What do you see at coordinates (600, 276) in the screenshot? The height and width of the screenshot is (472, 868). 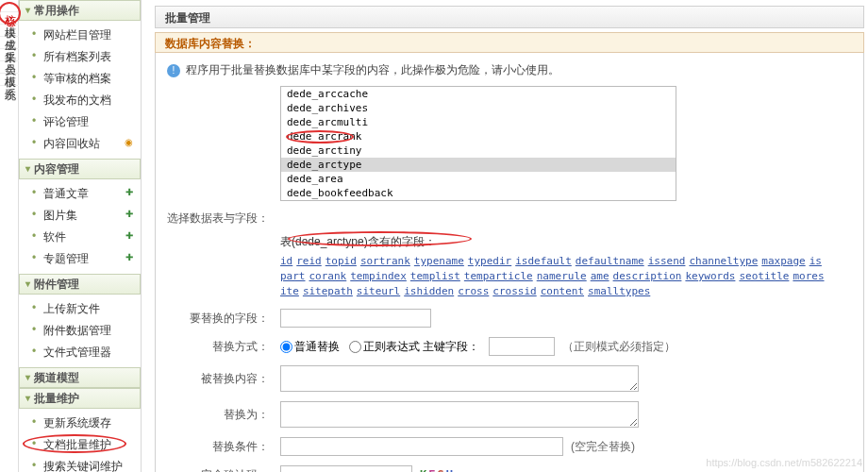 I see `field-link: ame` at bounding box center [600, 276].